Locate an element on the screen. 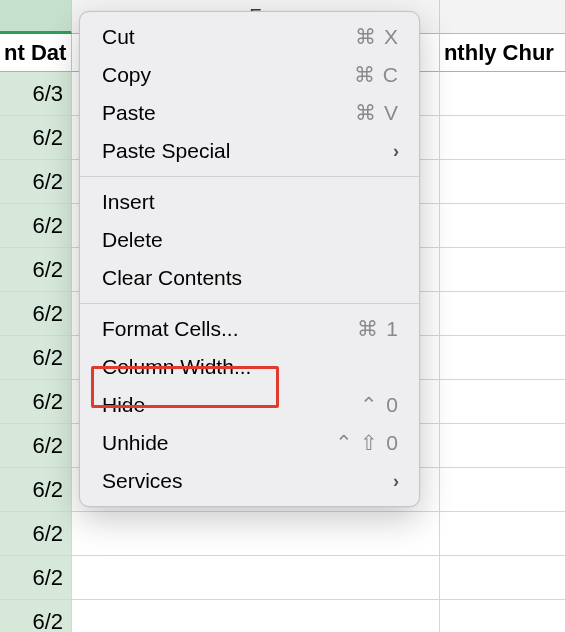 This screenshot has height=632, width=566. menu-label: Services is located at coordinates (248, 481).